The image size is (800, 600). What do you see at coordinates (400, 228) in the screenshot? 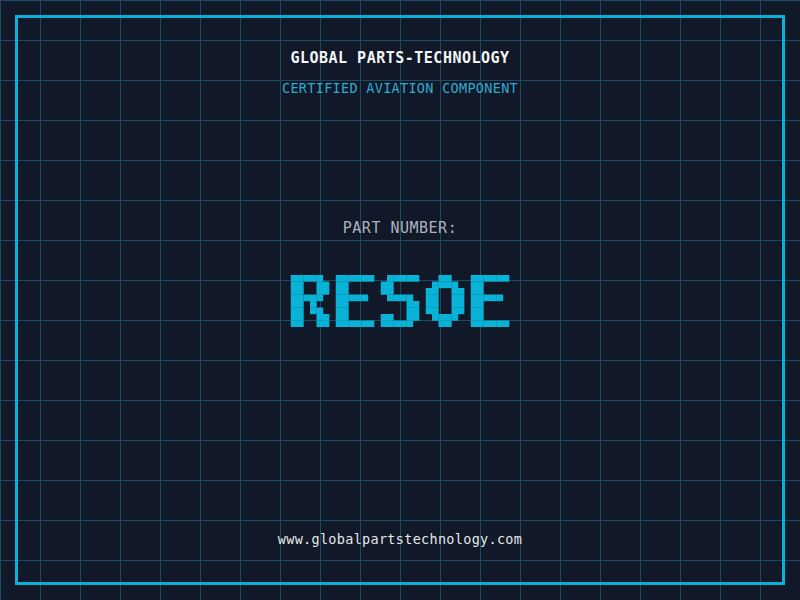
I see `part-number-label: PART NUMBER:` at bounding box center [400, 228].